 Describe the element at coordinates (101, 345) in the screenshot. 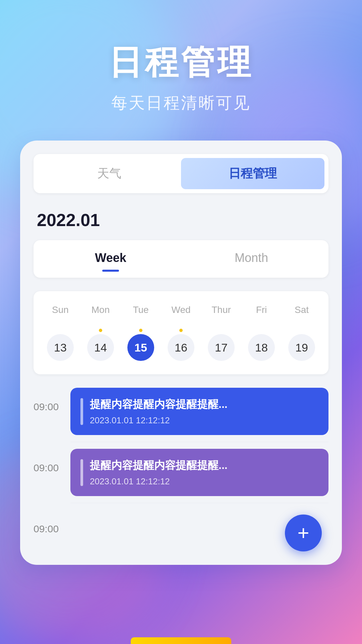

I see `date-cell-14: 14` at that location.